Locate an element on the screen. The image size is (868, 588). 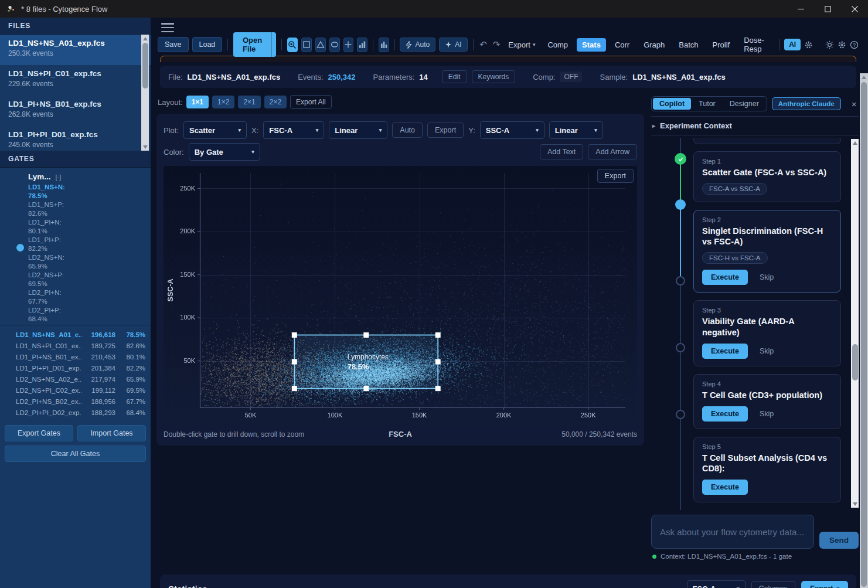
ai-tool-button: AI is located at coordinates (453, 45).